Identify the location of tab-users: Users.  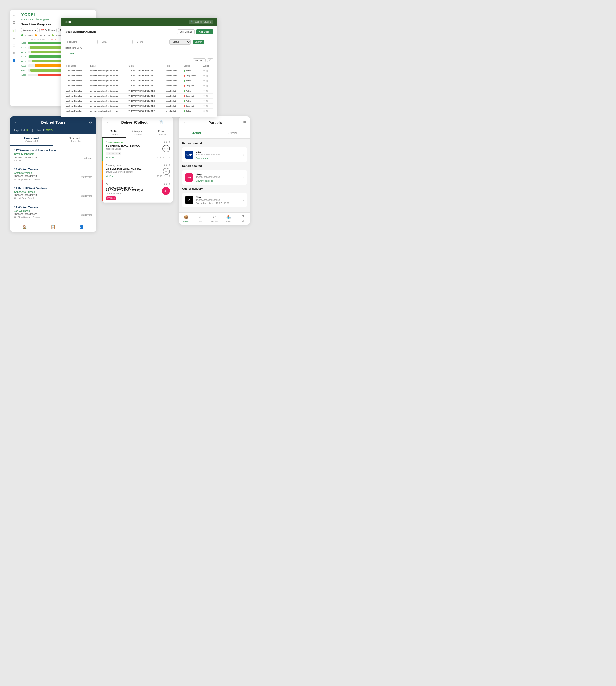
(71, 53).